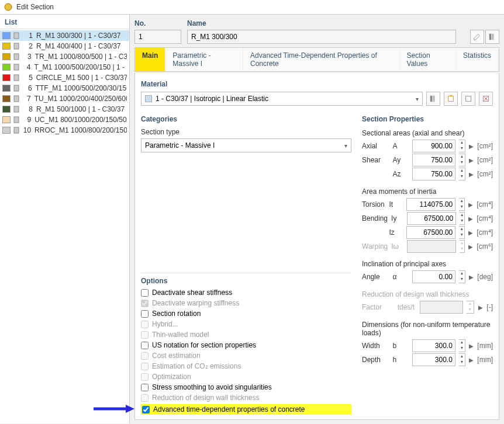  Describe the element at coordinates (246, 366) in the screenshot. I see `option-row: Estimation of CO₂ emissions` at that location.